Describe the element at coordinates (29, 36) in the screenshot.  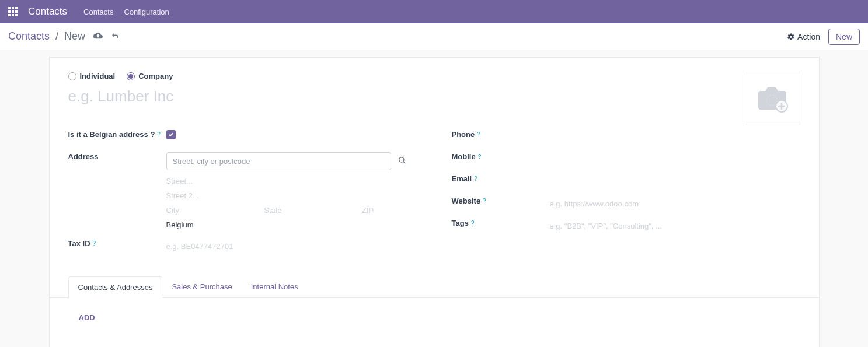
I see `breadcrumb-root: Contacts` at that location.